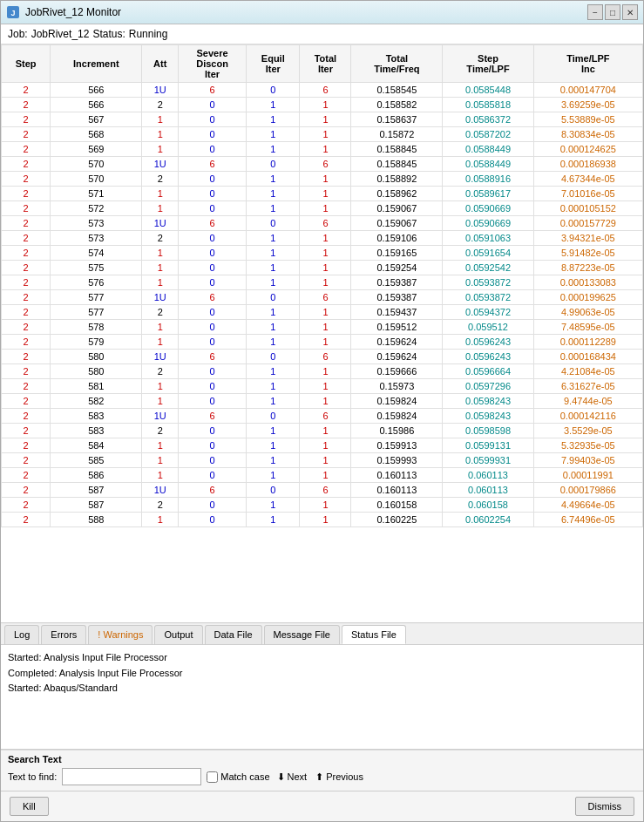  What do you see at coordinates (96, 387) in the screenshot?
I see `table-cell: 581` at bounding box center [96, 387].